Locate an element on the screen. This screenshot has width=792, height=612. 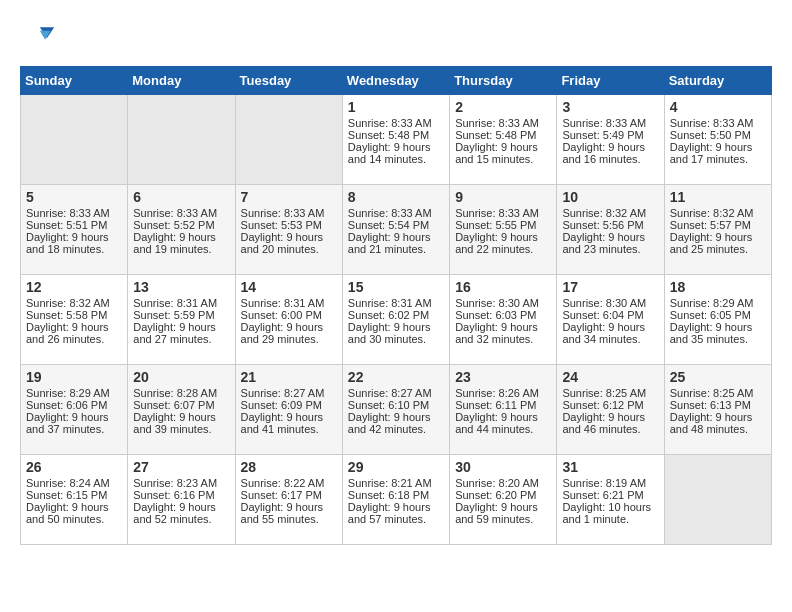
calendar-cell: 24Sunrise: 8:25 AMSunset: 6:12 PMDayligh… is located at coordinates (610, 410).